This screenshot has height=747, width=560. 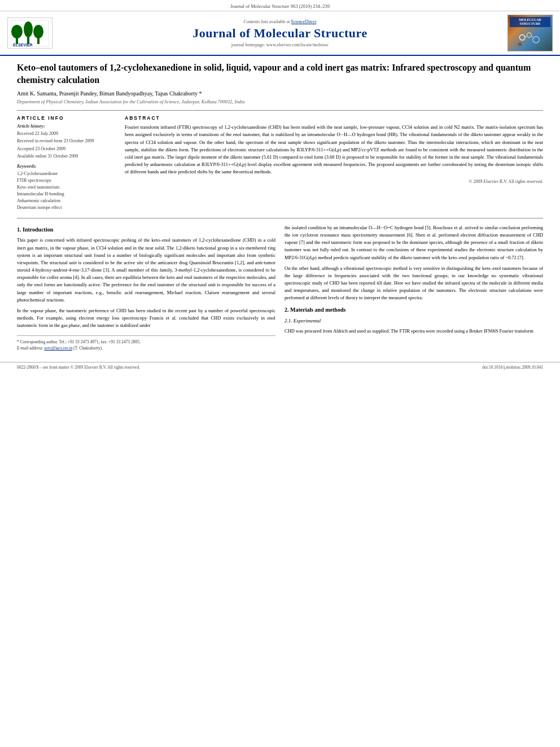 I want to click on keyword-5: Anharmonic calculation, so click(x=67, y=201).